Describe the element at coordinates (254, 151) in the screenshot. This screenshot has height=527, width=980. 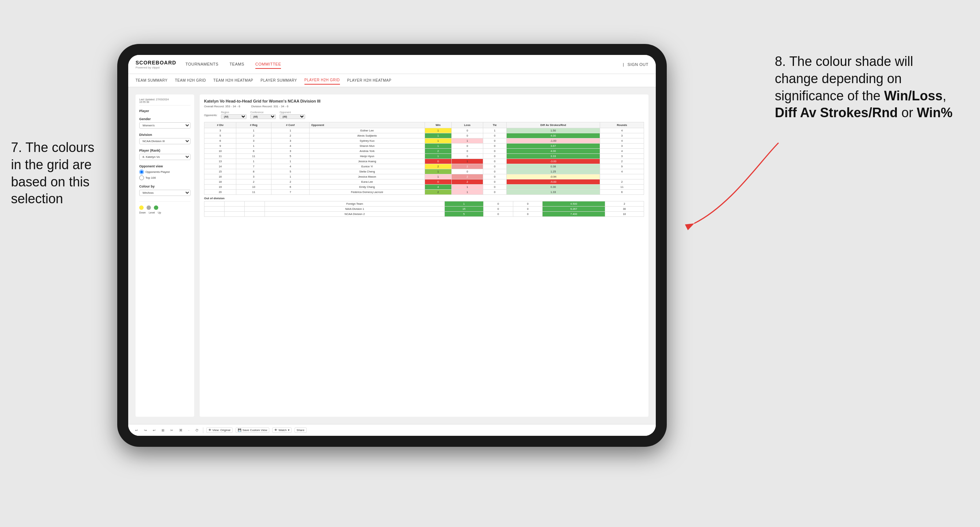
I see `cell-reg: 6` at that location.